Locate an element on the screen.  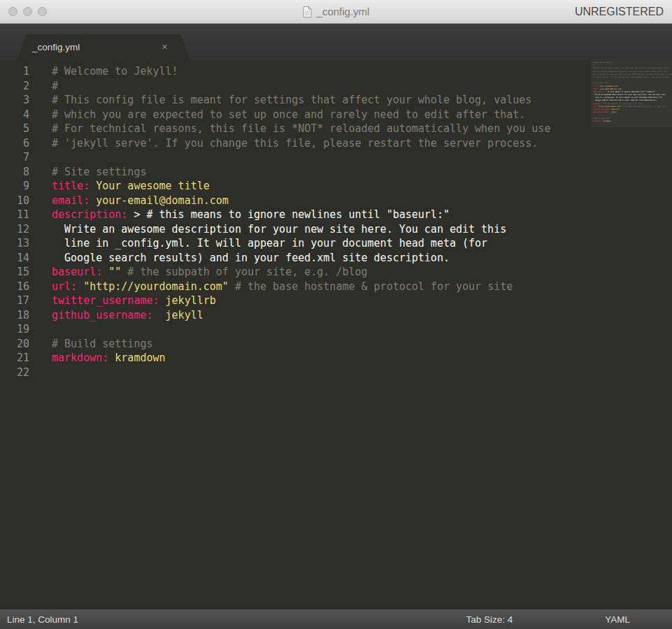
line-number: 6 is located at coordinates (15, 144).